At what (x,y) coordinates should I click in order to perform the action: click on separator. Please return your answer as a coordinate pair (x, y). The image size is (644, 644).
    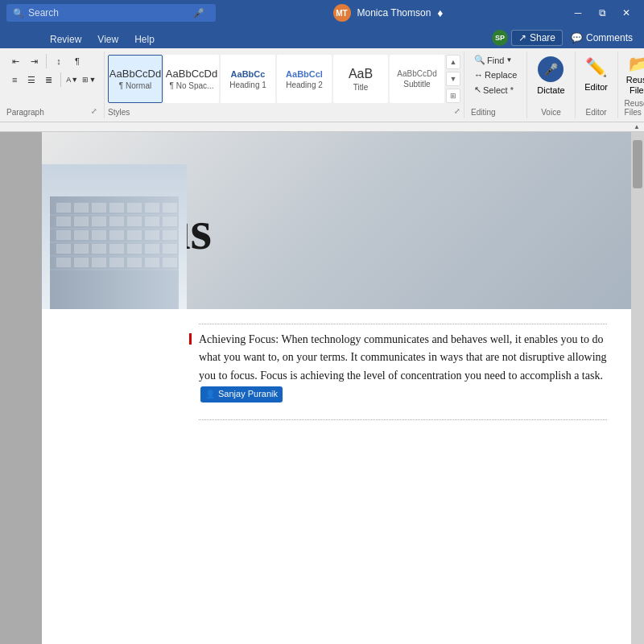
    Looking at the image, I should click on (47, 61).